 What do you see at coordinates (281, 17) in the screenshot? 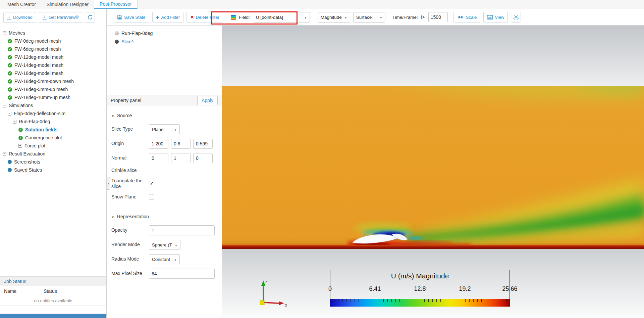
I see `field-select: U [point-data]` at bounding box center [281, 17].